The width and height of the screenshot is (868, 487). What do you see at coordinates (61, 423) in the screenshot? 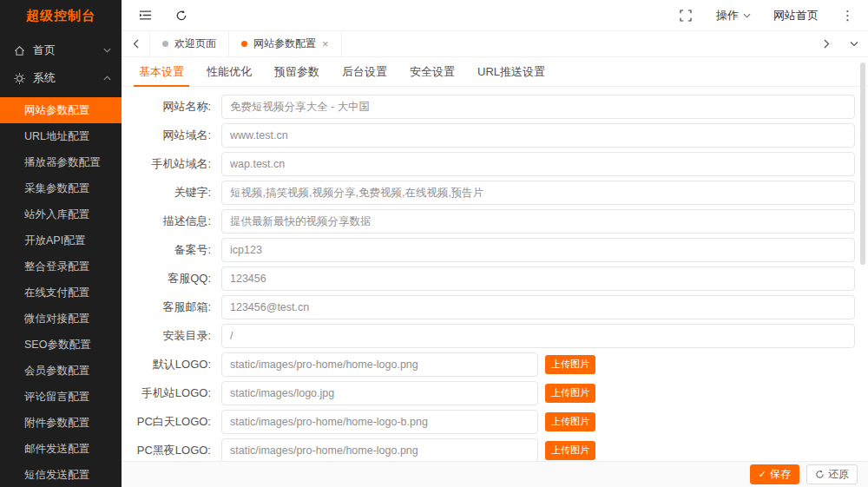
I see `sidebar-subitem: 附件参数配置` at bounding box center [61, 423].